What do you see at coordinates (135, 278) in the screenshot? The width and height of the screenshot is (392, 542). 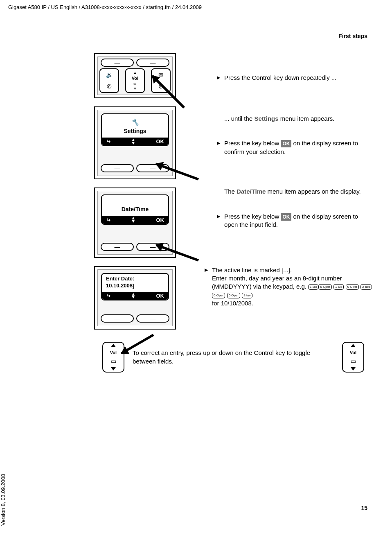 I see `enter-date-label: Enter Date:` at bounding box center [135, 278].